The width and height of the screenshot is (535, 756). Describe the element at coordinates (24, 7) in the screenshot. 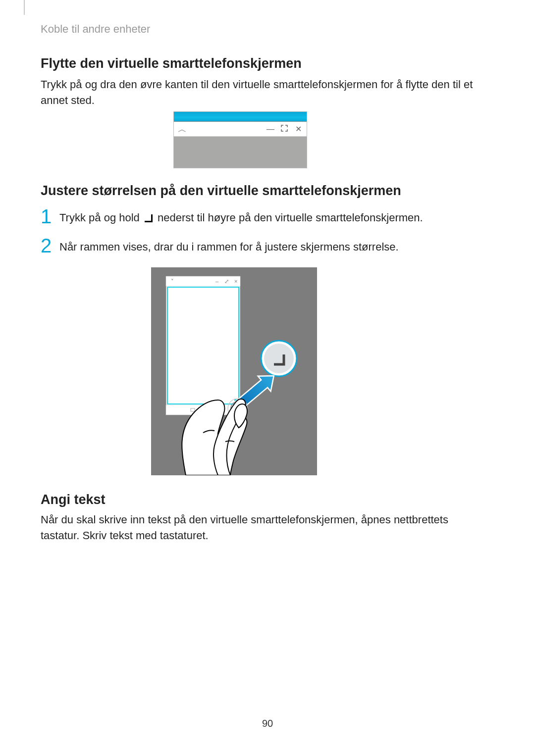

I see `page-margin-mark` at that location.